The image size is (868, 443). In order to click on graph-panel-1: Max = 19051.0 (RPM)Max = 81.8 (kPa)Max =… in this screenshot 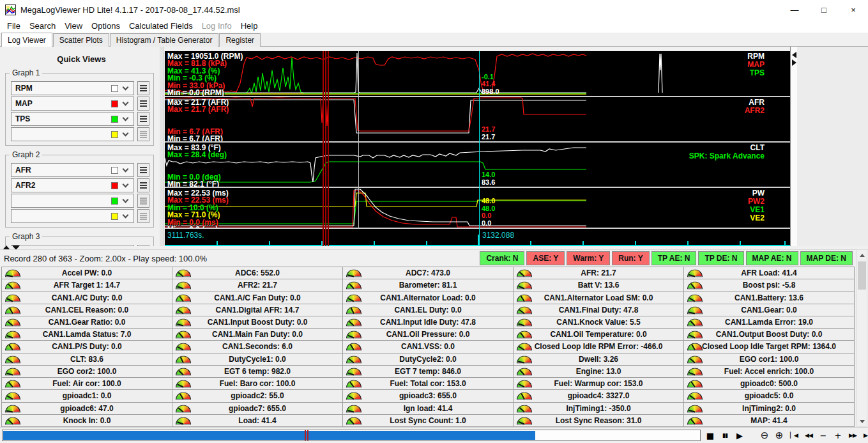, I will do `click(478, 74)`.